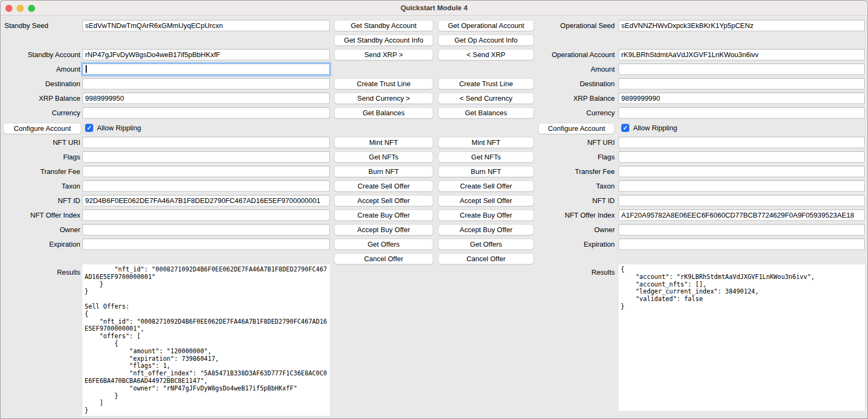  I want to click on operational-results-textarea: { "account": "rK9LBRhStdmtAaVdJXGVF1LnKW…, so click(741, 338).